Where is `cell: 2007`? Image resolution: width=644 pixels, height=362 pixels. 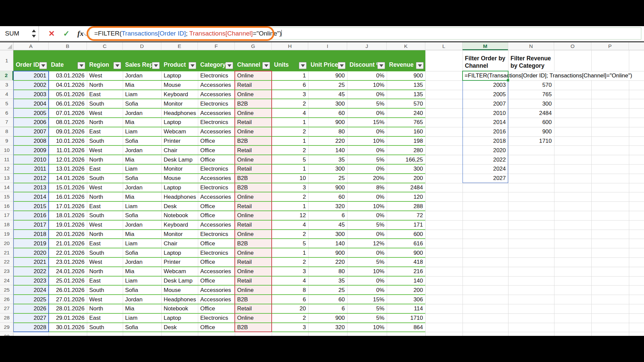
cell: 2007 is located at coordinates (31, 132).